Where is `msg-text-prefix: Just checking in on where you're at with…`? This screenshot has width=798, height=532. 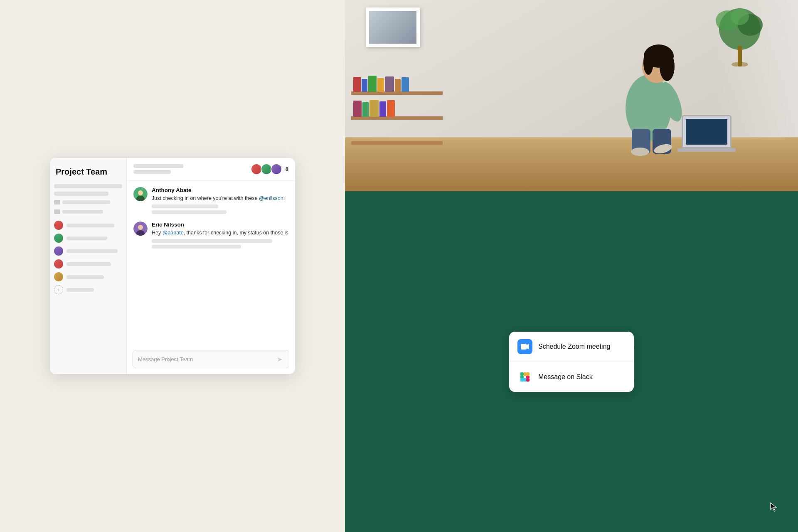
msg-text-prefix: Just checking in on where you're at with… is located at coordinates (205, 198).